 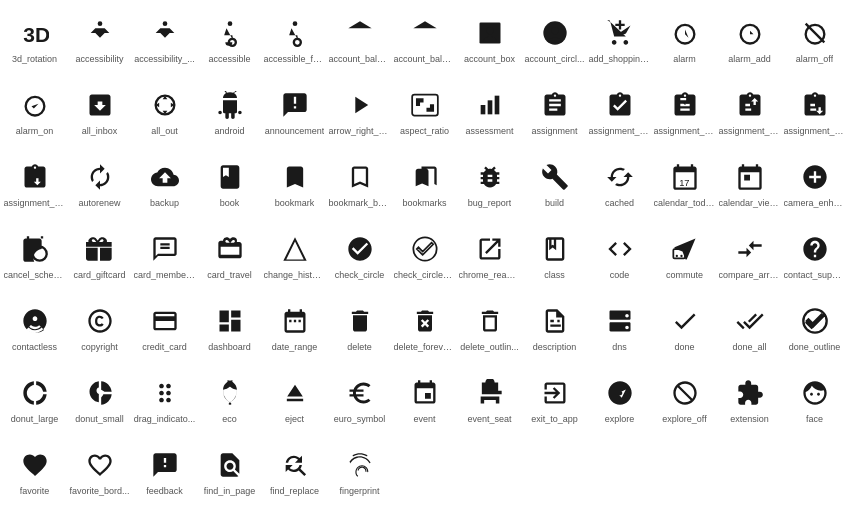 What do you see at coordinates (684, 256) in the screenshot?
I see `icon-item-commute: commute` at bounding box center [684, 256].